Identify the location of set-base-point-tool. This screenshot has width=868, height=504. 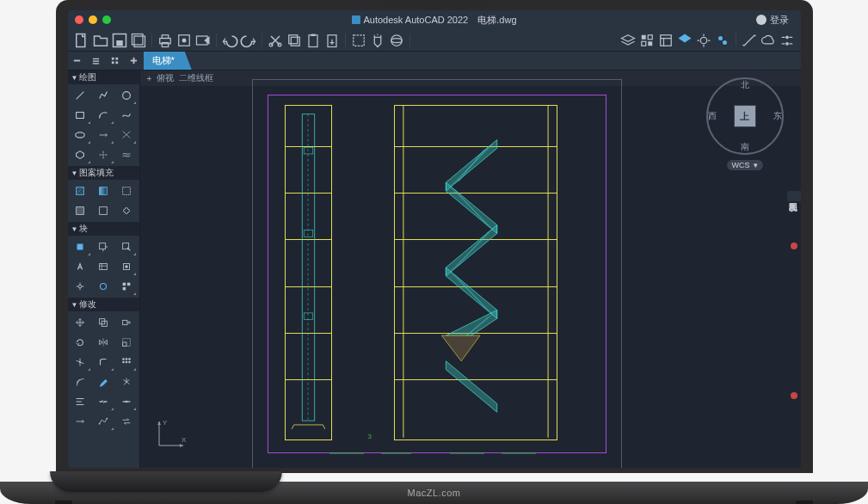
(81, 286).